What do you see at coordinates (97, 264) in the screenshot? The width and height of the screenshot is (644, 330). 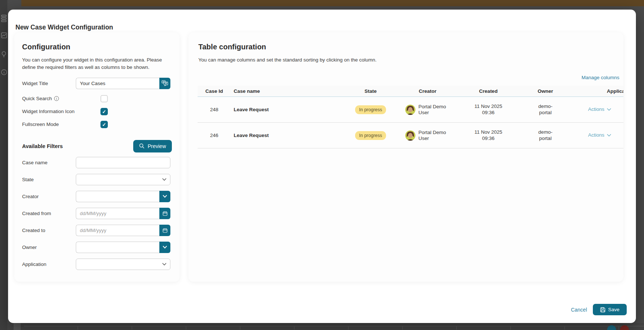 I see `filter-row: Application` at bounding box center [97, 264].